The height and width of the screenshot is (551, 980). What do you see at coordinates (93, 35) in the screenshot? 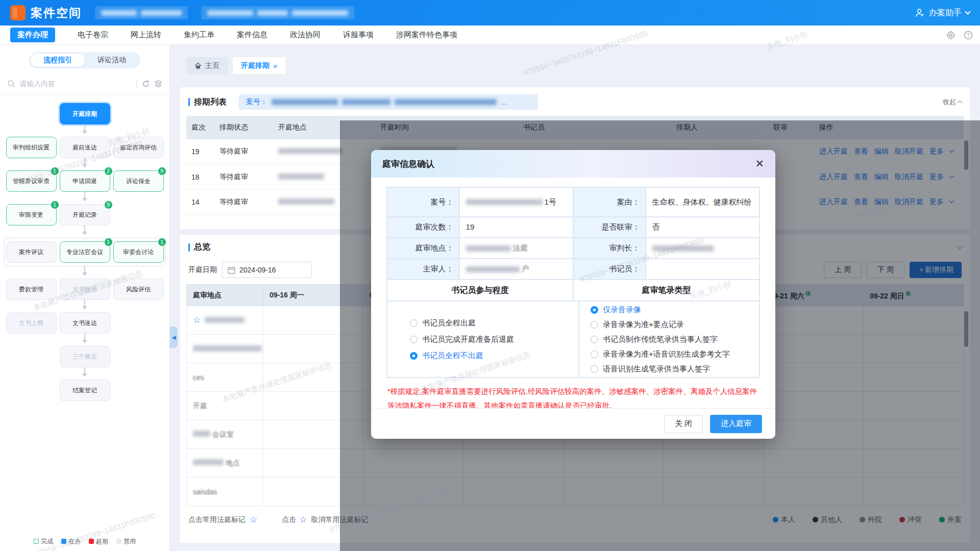
I see `nav-item-efiles: 电子卷宗` at bounding box center [93, 35].